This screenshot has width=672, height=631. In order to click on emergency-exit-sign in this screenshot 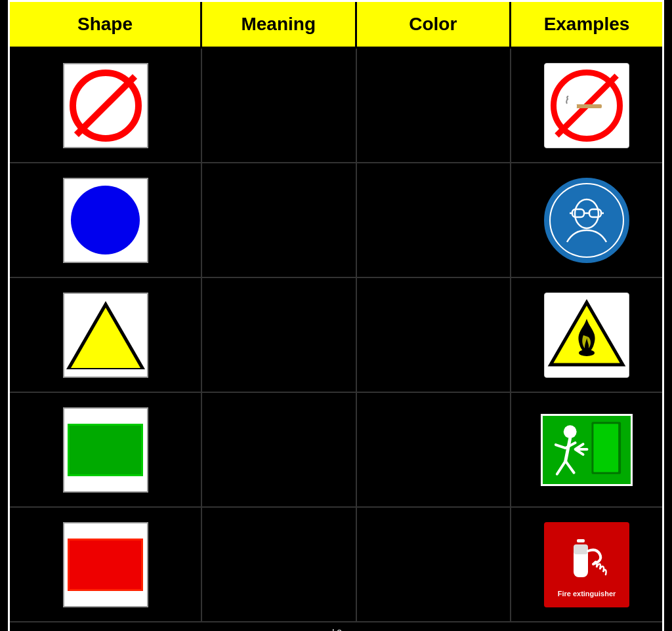, I will do `click(587, 450)`.